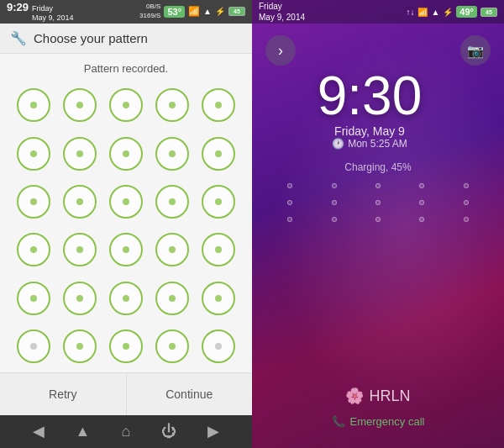 The image size is (504, 448). I want to click on home-nav-icon: ⌂, so click(126, 432).